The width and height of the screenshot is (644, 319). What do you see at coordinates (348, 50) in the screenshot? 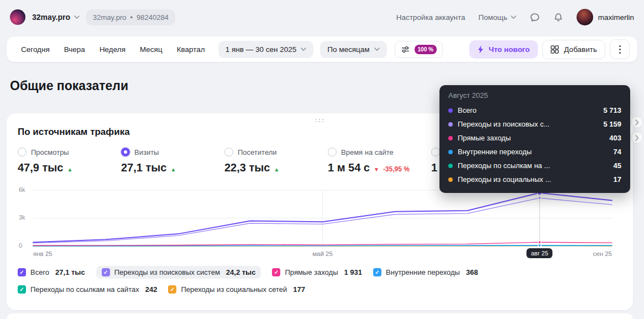
I see `grouping-value: По месяцам` at bounding box center [348, 50].